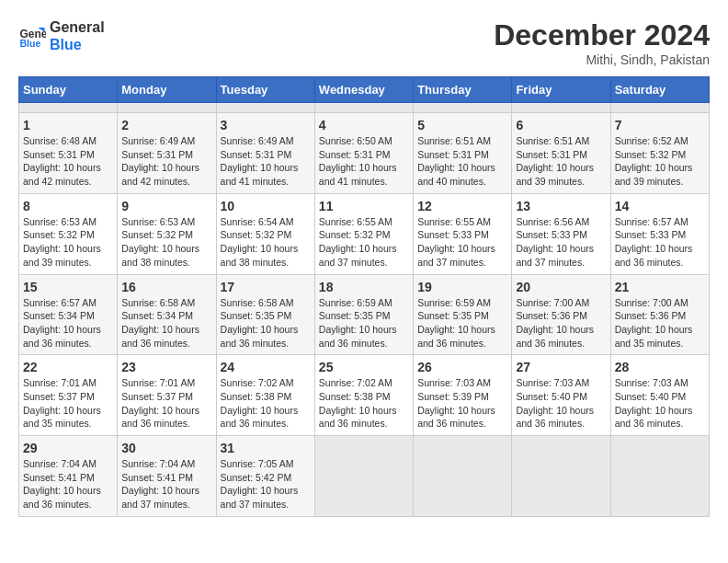 This screenshot has height=563, width=728. What do you see at coordinates (166, 287) in the screenshot?
I see `day-number: 16` at bounding box center [166, 287].